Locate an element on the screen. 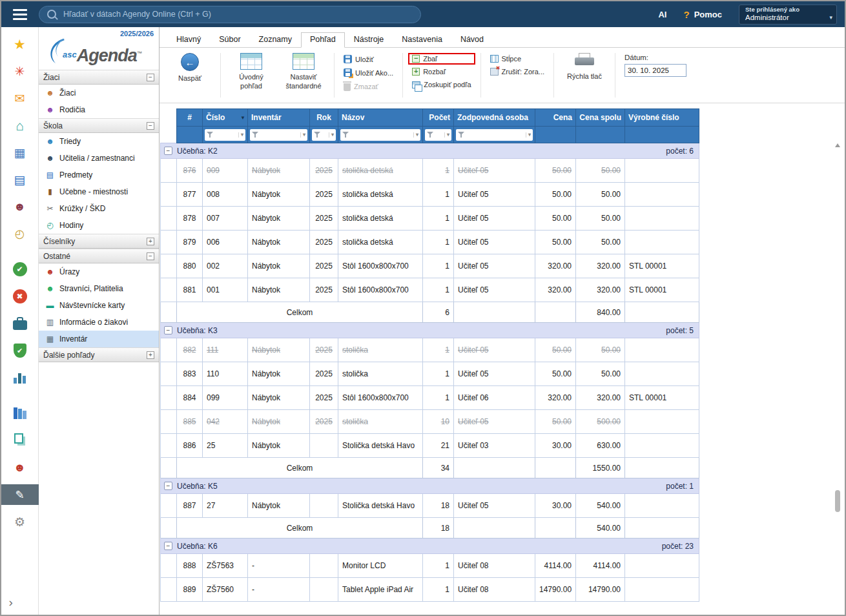  save-button: Uložiť is located at coordinates (368, 59).